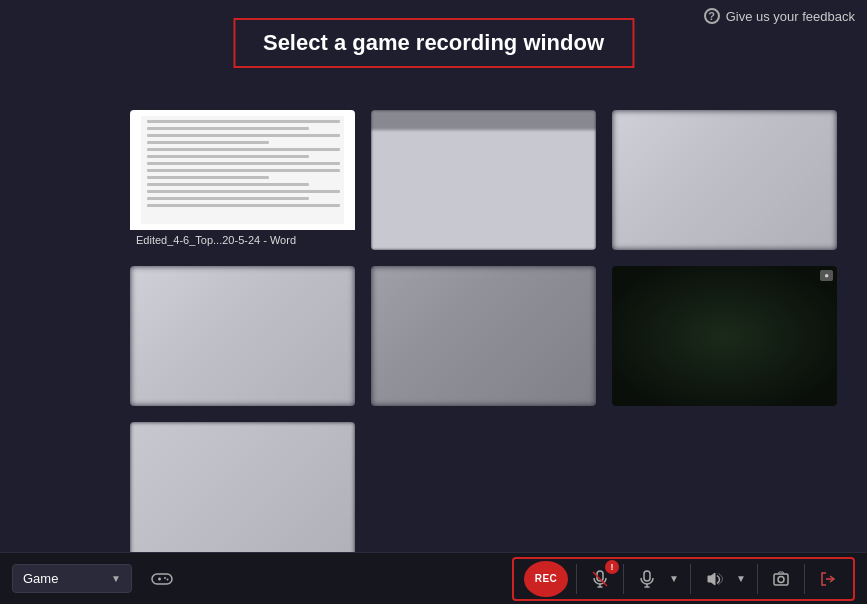 This screenshot has width=867, height=604. What do you see at coordinates (546, 579) in the screenshot?
I see `rec-button: REC` at bounding box center [546, 579].